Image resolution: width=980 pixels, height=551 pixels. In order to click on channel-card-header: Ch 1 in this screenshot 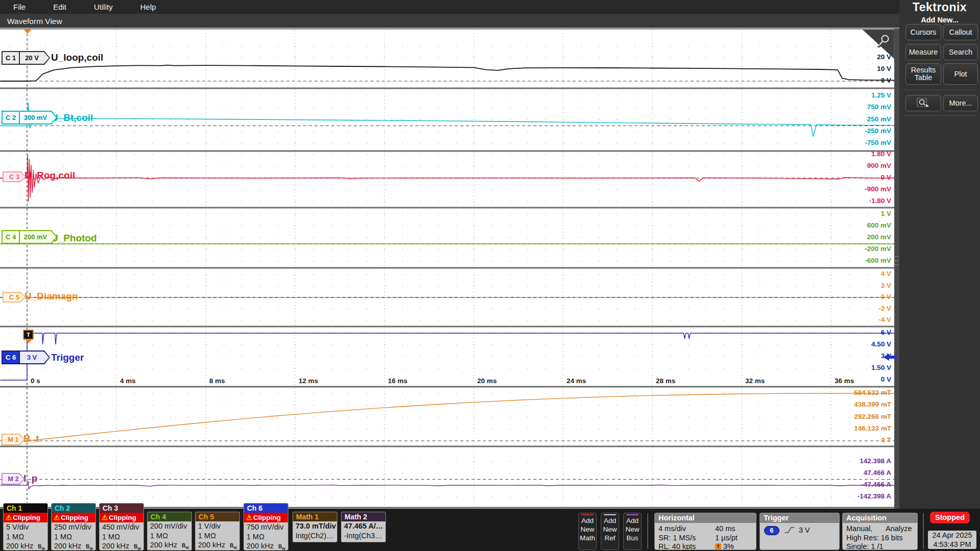, I will do `click(26, 508)`.